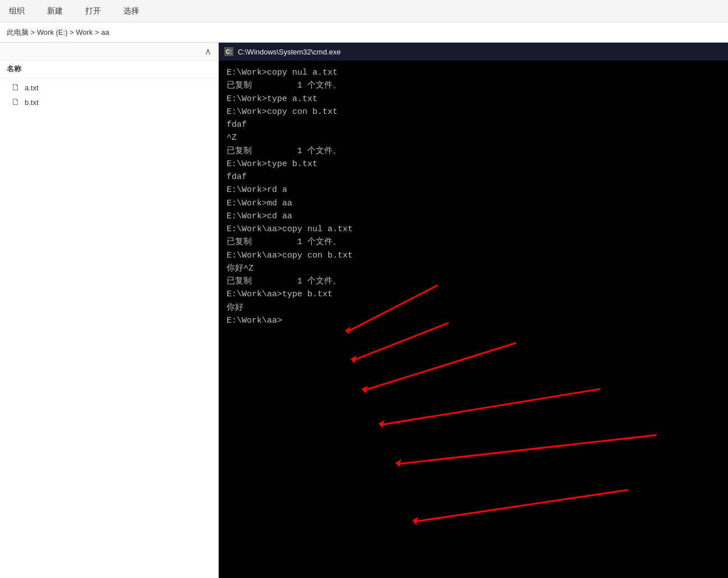  I want to click on toolbar-open: 打开, so click(93, 11).